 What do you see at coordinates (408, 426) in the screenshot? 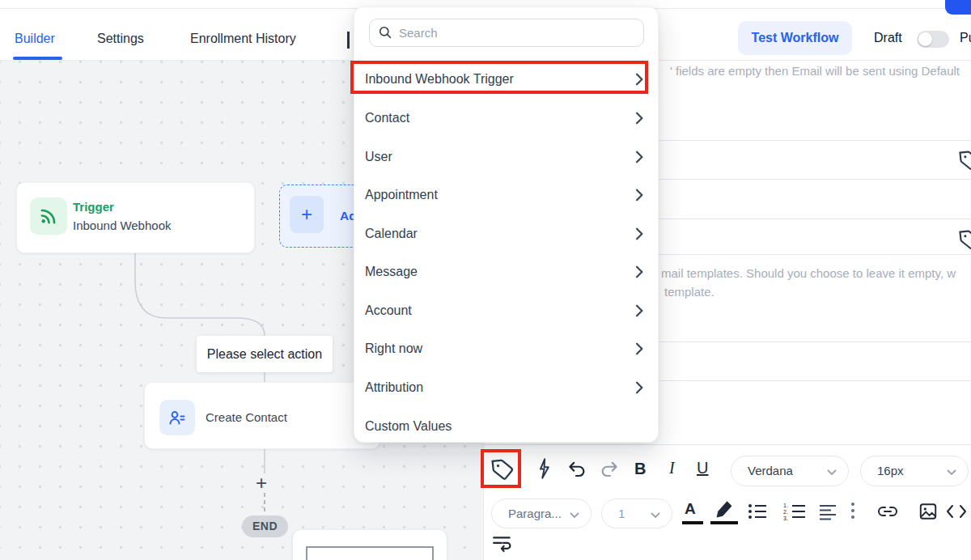
I see `menu-item-label: Custom Values` at bounding box center [408, 426].